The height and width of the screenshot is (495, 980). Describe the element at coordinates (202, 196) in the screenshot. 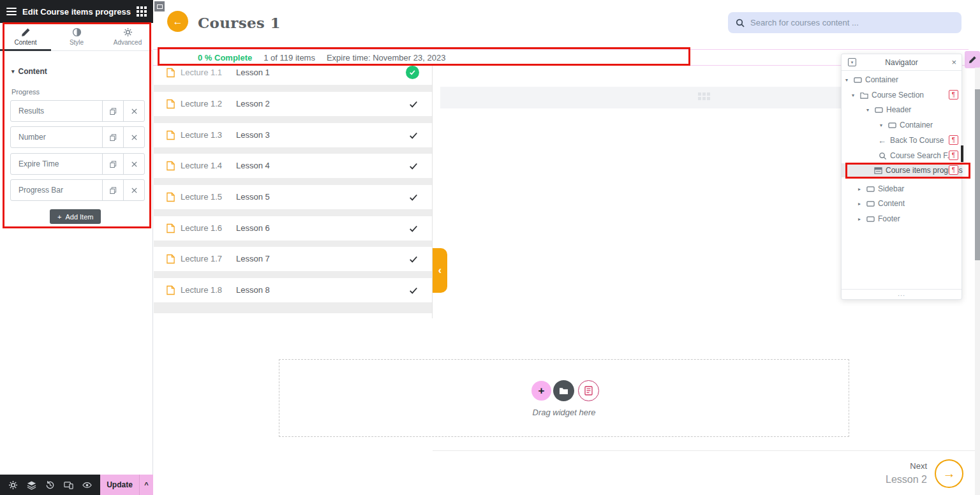

I see `lecture-label: Lecture 1.5` at that location.